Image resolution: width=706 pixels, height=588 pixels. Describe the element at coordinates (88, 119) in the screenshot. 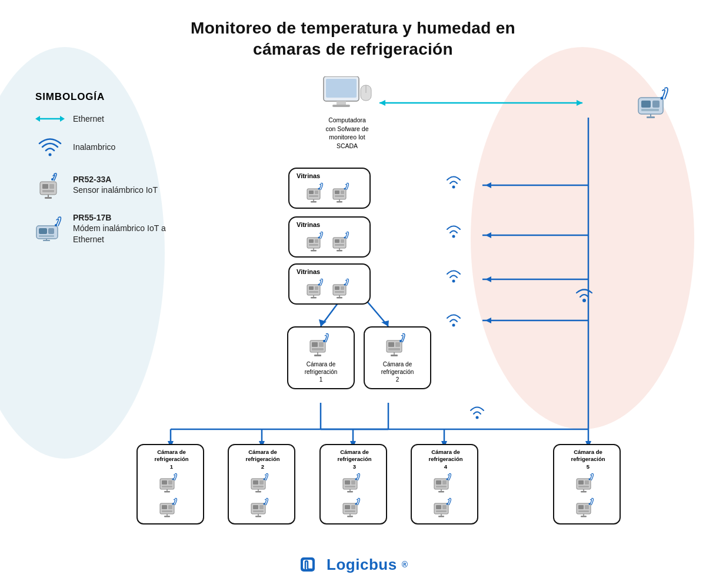

I see `ethernet-label: Ethernet` at that location.